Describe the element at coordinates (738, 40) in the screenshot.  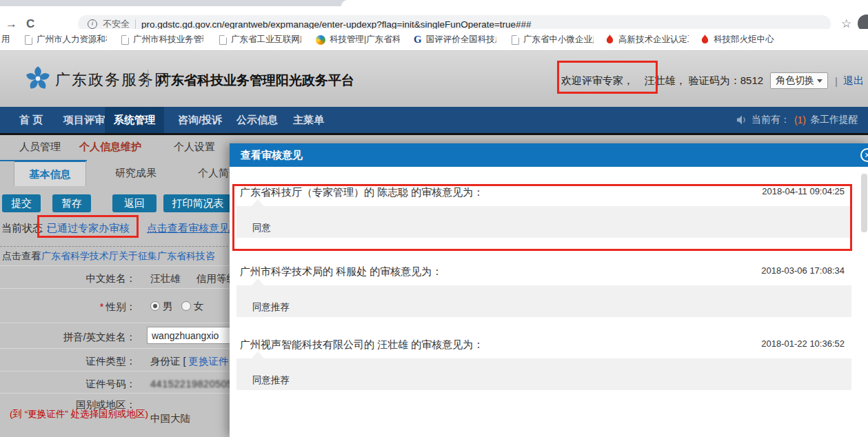
I see `bookmark-item: 科技部火炬中心` at that location.